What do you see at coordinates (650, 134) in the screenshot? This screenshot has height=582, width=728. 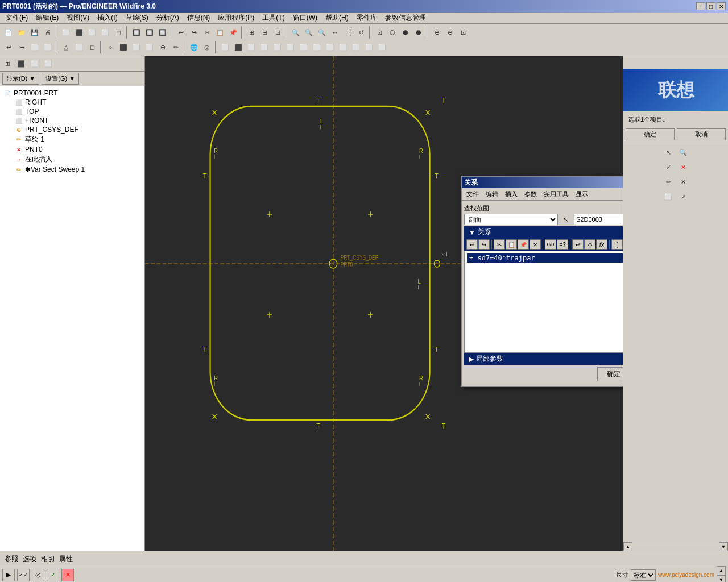 I see `select-confirm-btn: 确定` at bounding box center [650, 134].